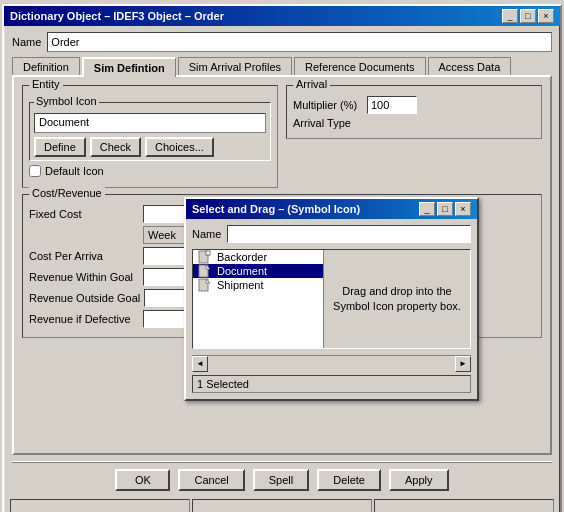 This screenshot has height=512, width=564. I want to click on status-bar, so click(282, 504).